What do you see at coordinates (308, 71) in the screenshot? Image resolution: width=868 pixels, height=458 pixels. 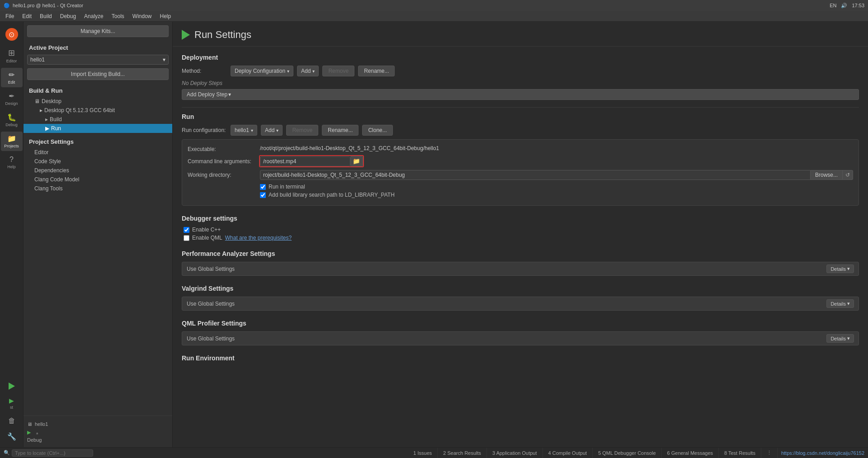 I see `deploy-add-button: Add ▾` at bounding box center [308, 71].